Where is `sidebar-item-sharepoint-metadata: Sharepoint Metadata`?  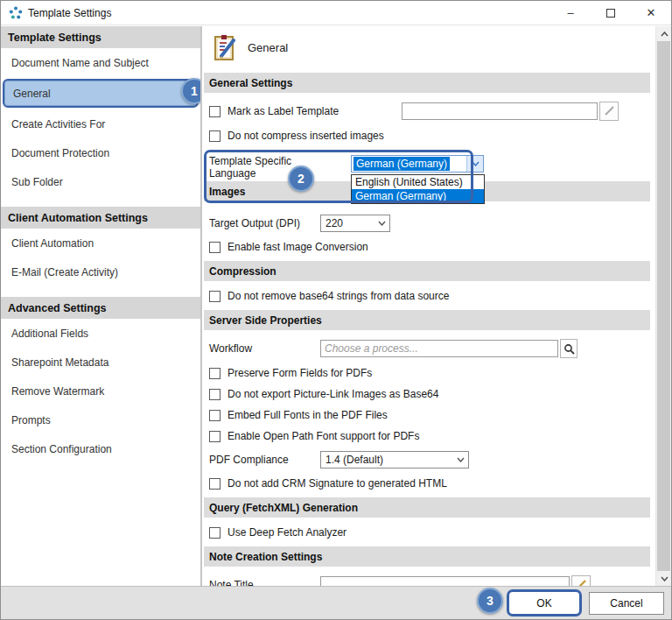
sidebar-item-sharepoint-metadata: Sharepoint Metadata is located at coordinates (101, 363).